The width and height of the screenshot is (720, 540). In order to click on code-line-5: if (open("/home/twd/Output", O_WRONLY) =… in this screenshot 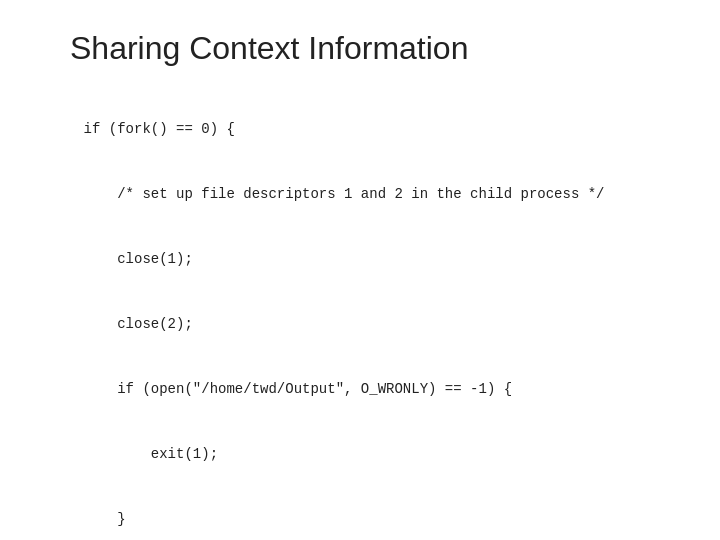, I will do `click(298, 389)`.